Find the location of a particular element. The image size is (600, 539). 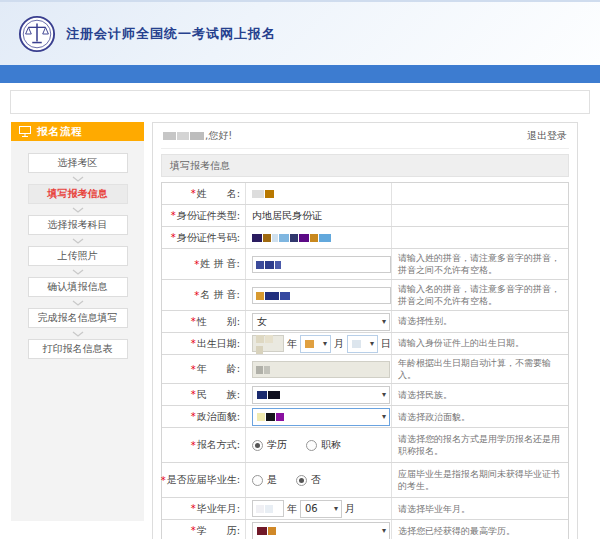

form-row-registration-method: *报名方式:学历职称请选择您的报名方式是用学历报名还是用职称报名。 is located at coordinates (365, 446).